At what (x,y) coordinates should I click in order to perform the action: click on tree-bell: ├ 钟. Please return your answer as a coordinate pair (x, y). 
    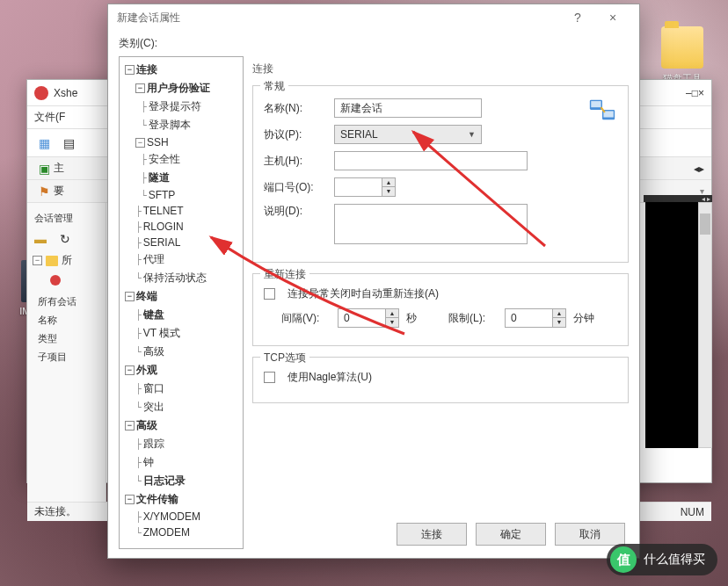
    Looking at the image, I should click on (181, 462).